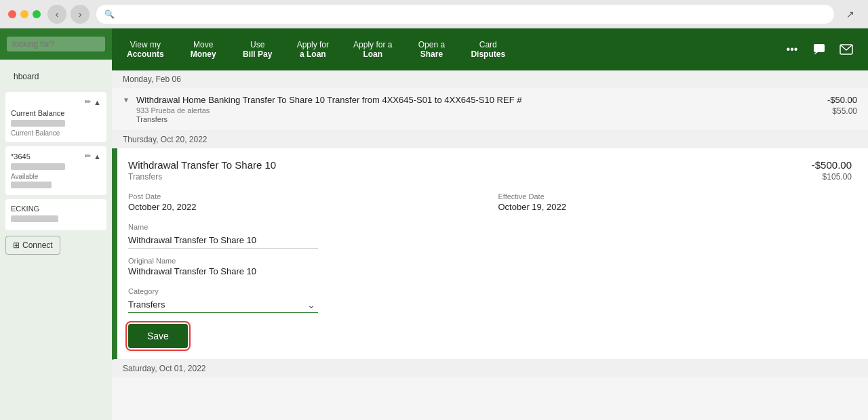 The width and height of the screenshot is (868, 420). I want to click on connect-icon: ⊞, so click(16, 245).